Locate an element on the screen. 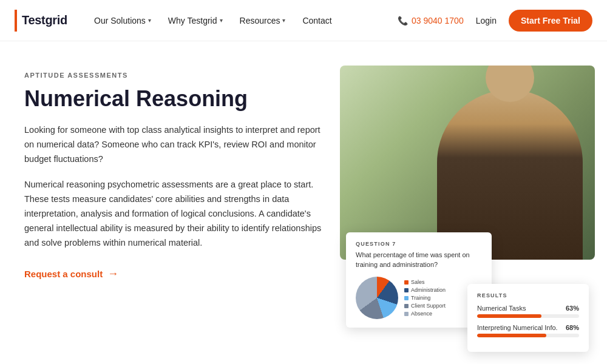  legend-item-admin: Administration is located at coordinates (425, 290).